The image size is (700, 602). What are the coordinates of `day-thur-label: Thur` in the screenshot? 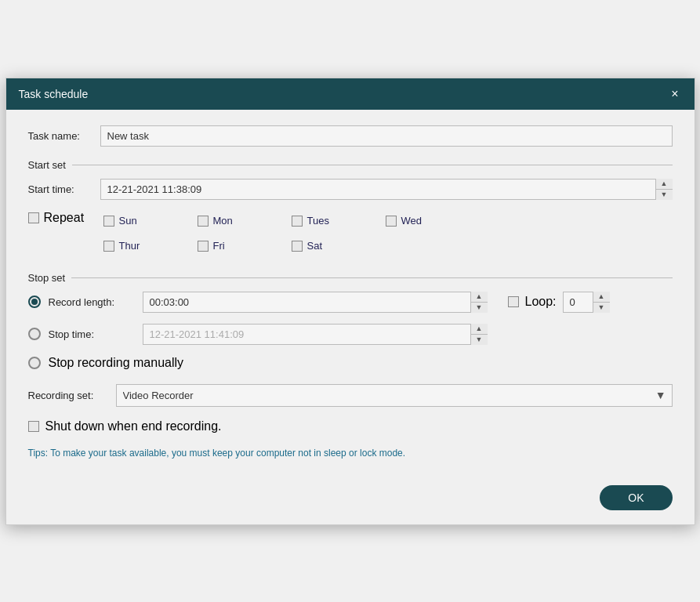 It's located at (130, 246).